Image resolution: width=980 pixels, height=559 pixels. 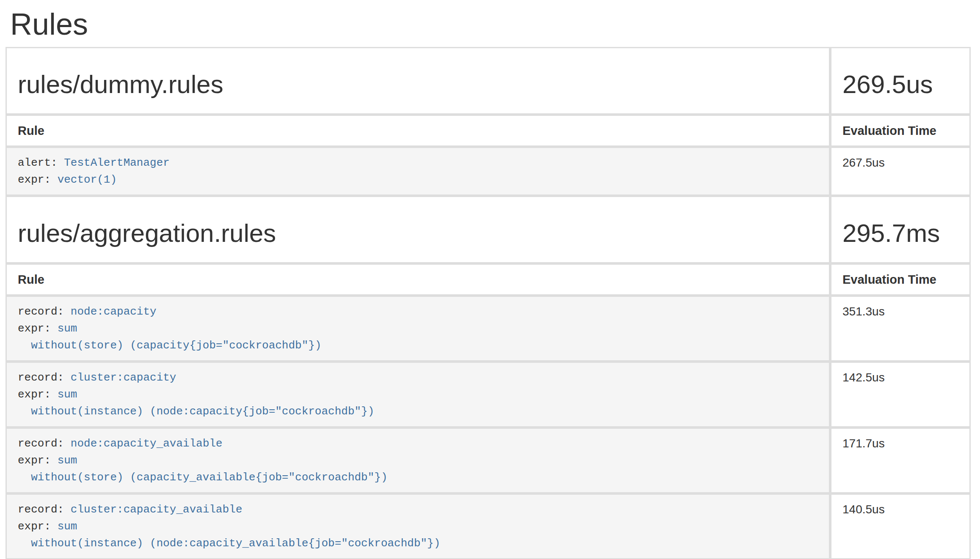 I want to click on page-title: Rules, so click(x=495, y=25).